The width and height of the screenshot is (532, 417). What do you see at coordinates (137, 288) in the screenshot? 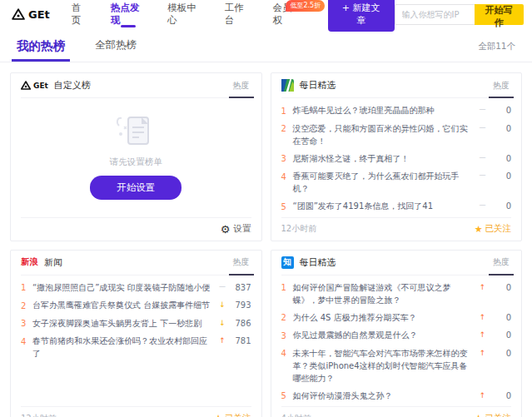
I see `list-item: 1“撒泡尿照照自己”成现实 印度装镜子防随地小便—837` at bounding box center [137, 288].